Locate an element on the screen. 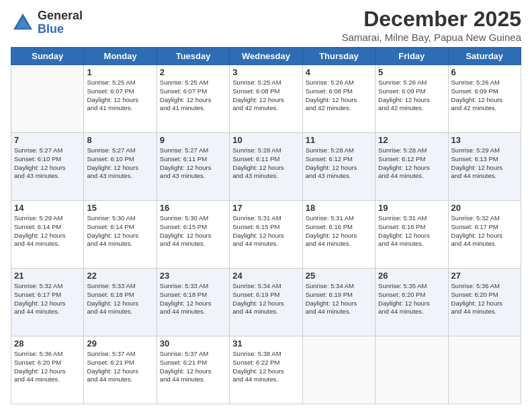 This screenshot has width=532, height=411. day-number: 30 is located at coordinates (193, 344).